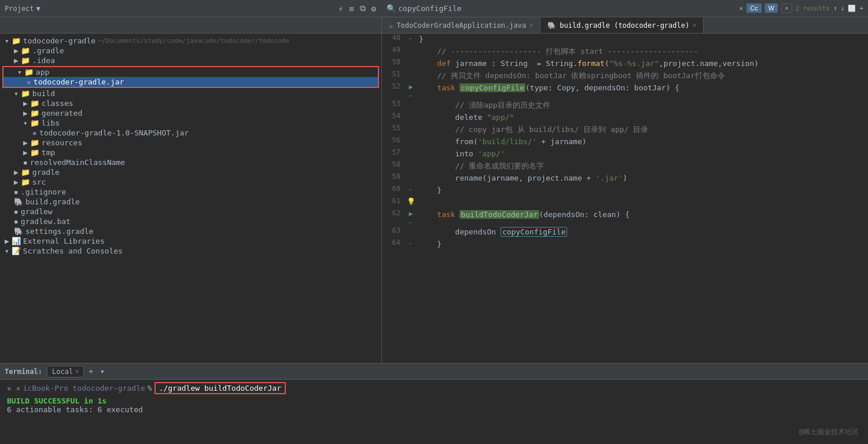  Describe the element at coordinates (44, 60) in the screenshot. I see `idea-name: .idea` at that location.